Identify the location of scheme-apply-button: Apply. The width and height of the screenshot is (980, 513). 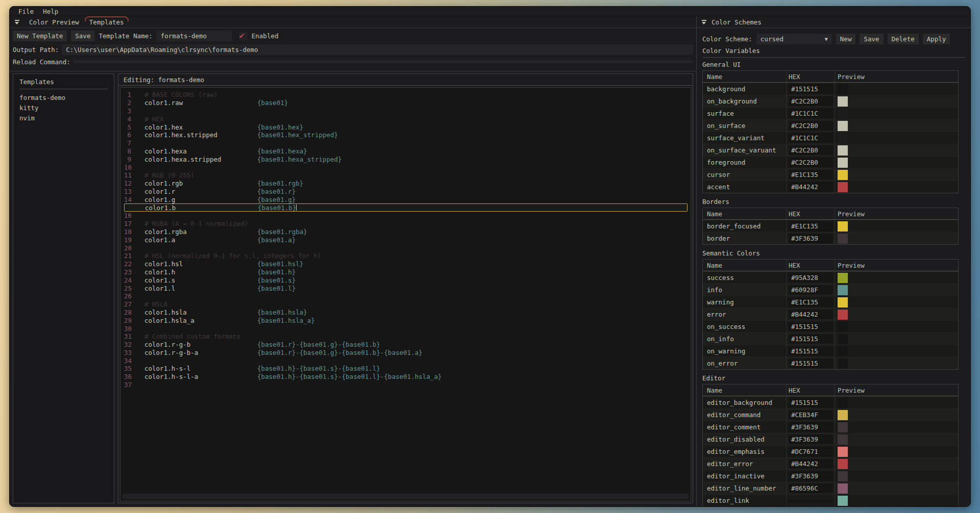
(937, 39).